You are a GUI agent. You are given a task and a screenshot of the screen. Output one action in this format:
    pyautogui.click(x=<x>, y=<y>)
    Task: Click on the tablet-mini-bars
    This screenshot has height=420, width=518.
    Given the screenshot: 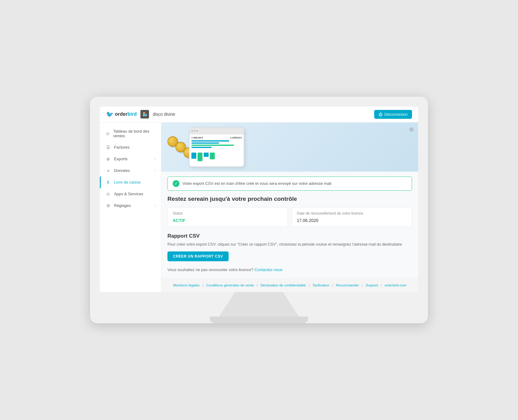 What is the action you would take?
    pyautogui.click(x=217, y=157)
    